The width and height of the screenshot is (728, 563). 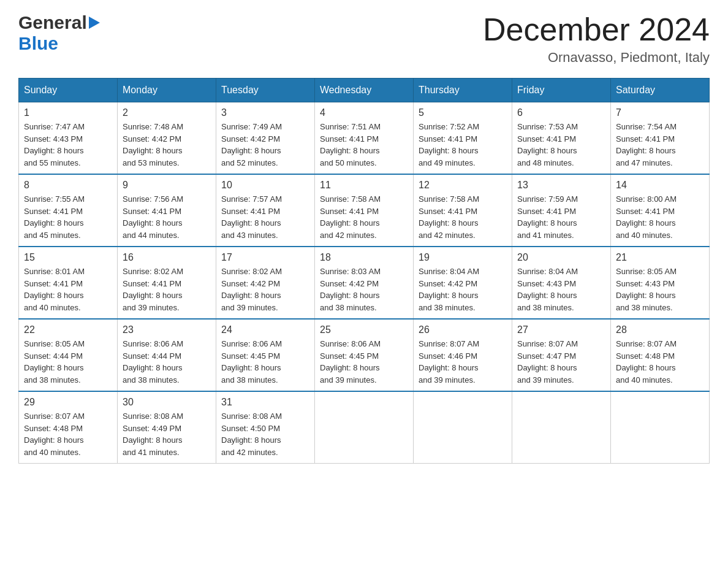 I want to click on day-info: Sunrise: 8:02 AM Sunset: 4:42 PM Dayligh…, so click(x=265, y=289).